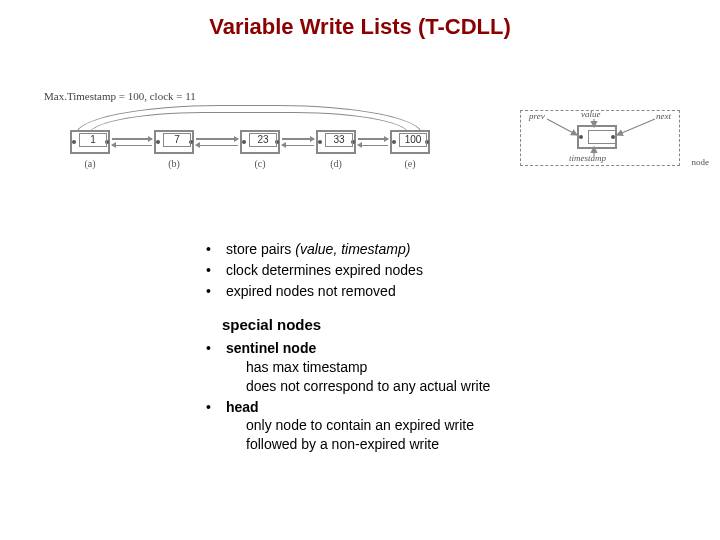 The height and width of the screenshot is (540, 720). What do you see at coordinates (174, 164) in the screenshot?
I see `node-label: (b)` at bounding box center [174, 164].